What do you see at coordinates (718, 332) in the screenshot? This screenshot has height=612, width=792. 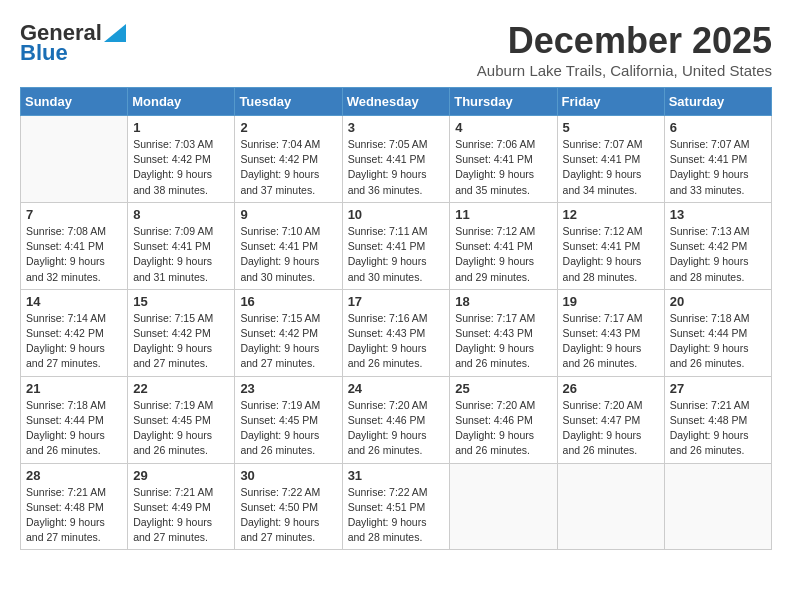 I see `calendar-cell: 20Sunrise: 7:18 AMSunset: 4:44 PMDayligh…` at bounding box center [718, 332].